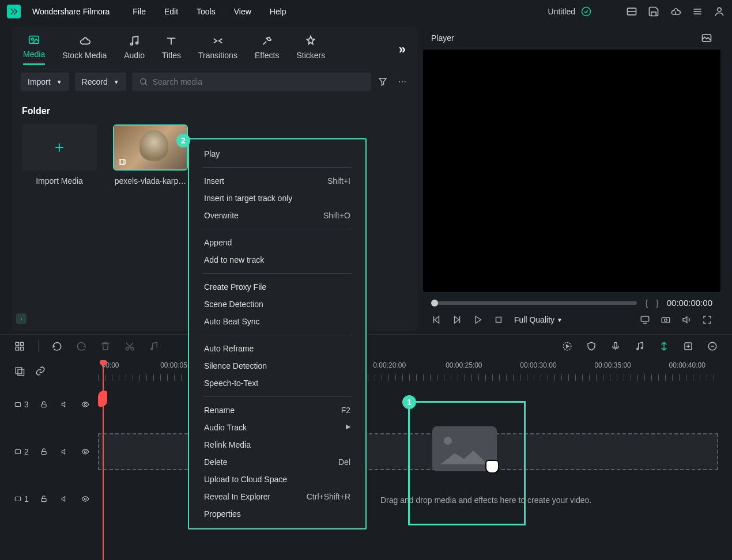 The width and height of the screenshot is (732, 560). Describe the element at coordinates (277, 304) in the screenshot. I see `cm-scene-detection: Scene Detection` at that location.